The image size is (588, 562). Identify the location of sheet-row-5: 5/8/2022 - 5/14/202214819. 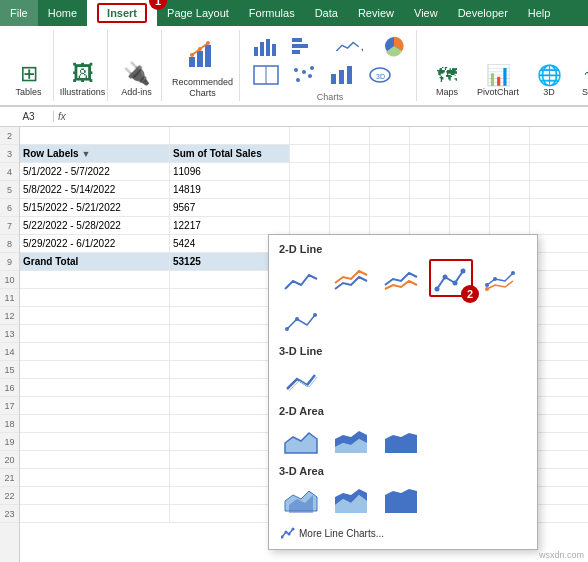
(304, 190).